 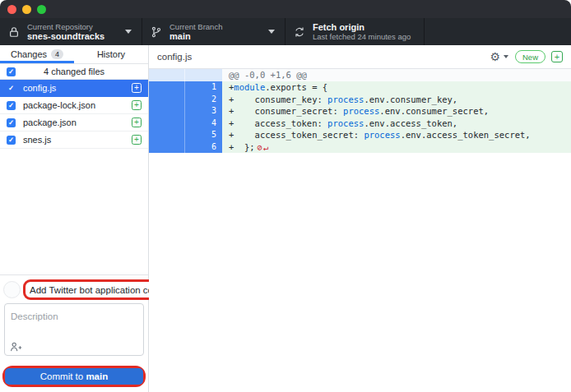 What do you see at coordinates (286, 9) in the screenshot?
I see `title-bar` at bounding box center [286, 9].